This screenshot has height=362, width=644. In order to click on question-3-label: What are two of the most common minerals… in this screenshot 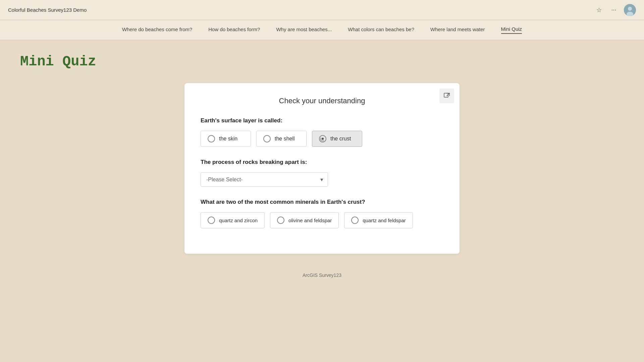, I will do `click(322, 202)`.